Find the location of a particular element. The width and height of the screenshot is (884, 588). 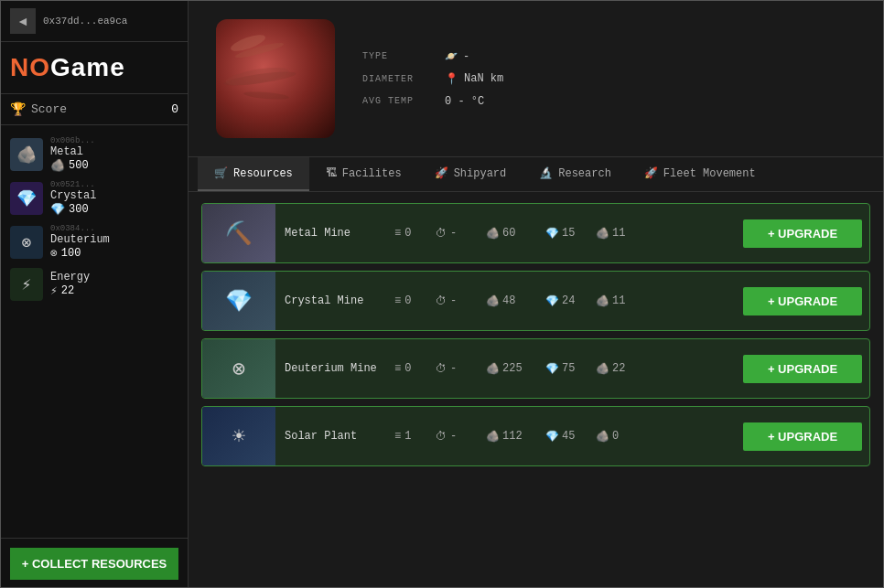

resource-value: 22 is located at coordinates (68, 291).